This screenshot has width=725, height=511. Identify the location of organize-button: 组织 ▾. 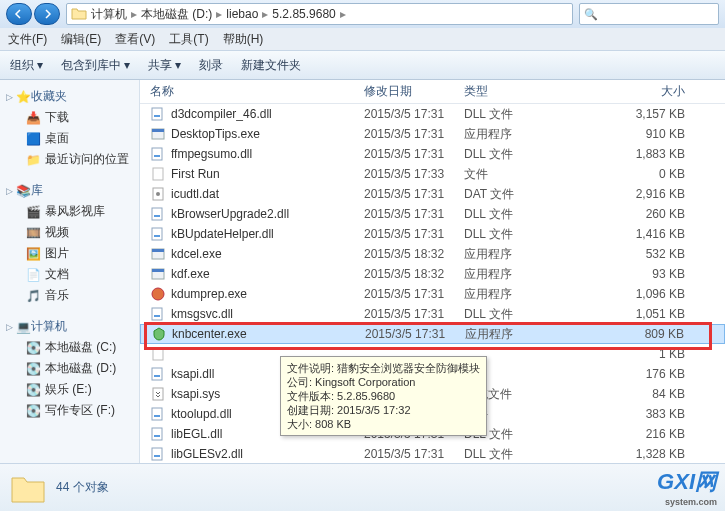
(26, 66).